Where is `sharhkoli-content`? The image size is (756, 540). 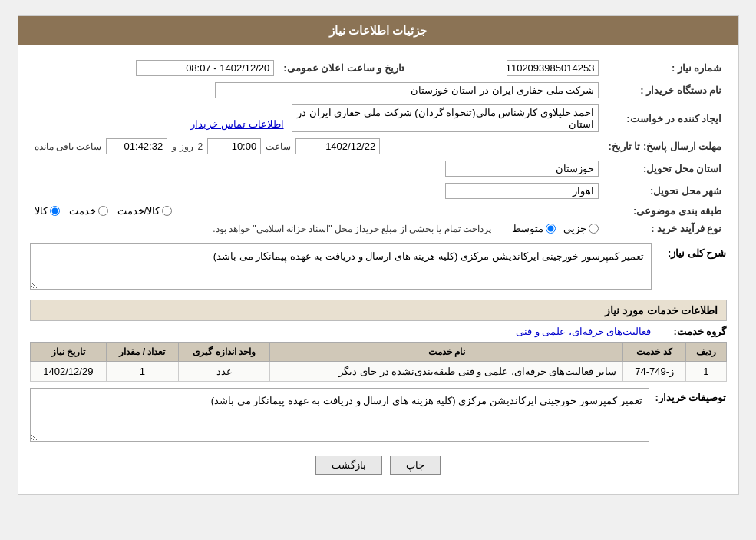
sharhkoli-content is located at coordinates (341, 267).